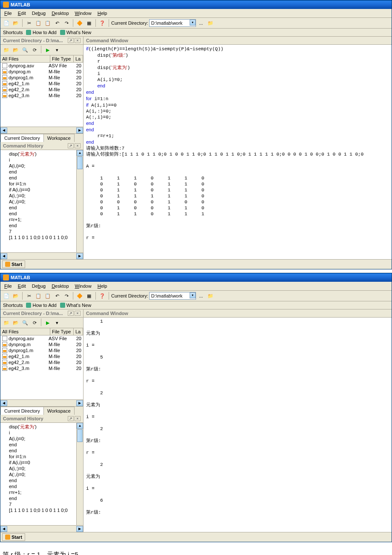 The height and width of the screenshot is (555, 392). I want to click on up-folder-icon: 📁, so click(210, 296).